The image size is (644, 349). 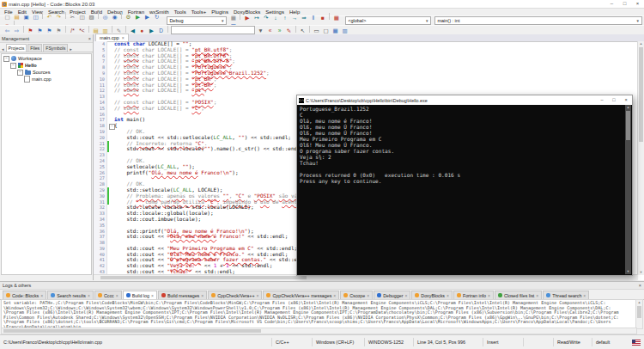 What do you see at coordinates (55, 48) in the screenshot?
I see `management-tab-fsymbols: FSymbols` at bounding box center [55, 48].